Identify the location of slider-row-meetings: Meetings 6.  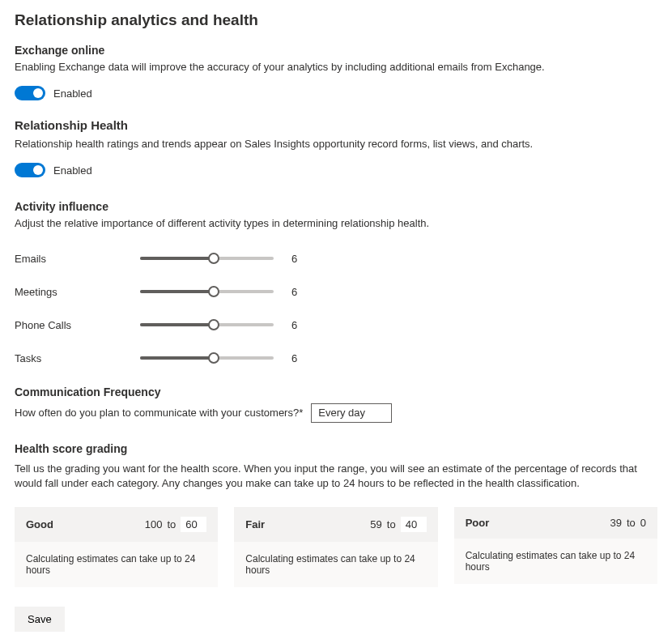
(336, 292).